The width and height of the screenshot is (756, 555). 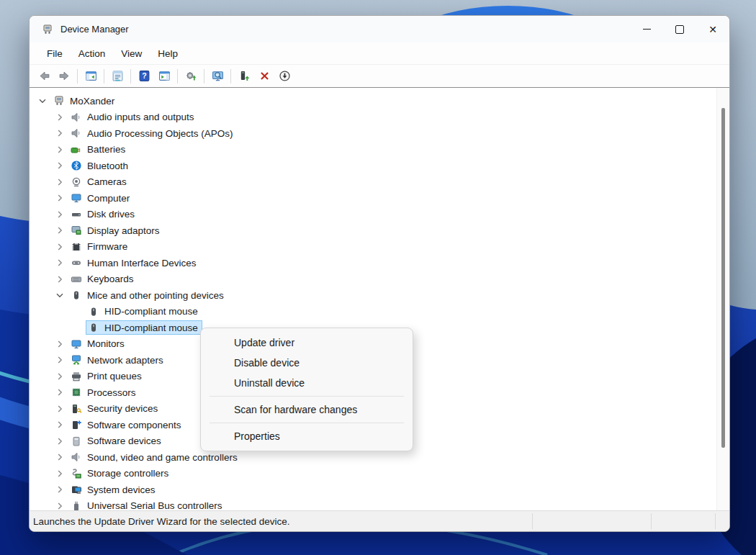 I want to click on processor-icon, so click(x=76, y=392).